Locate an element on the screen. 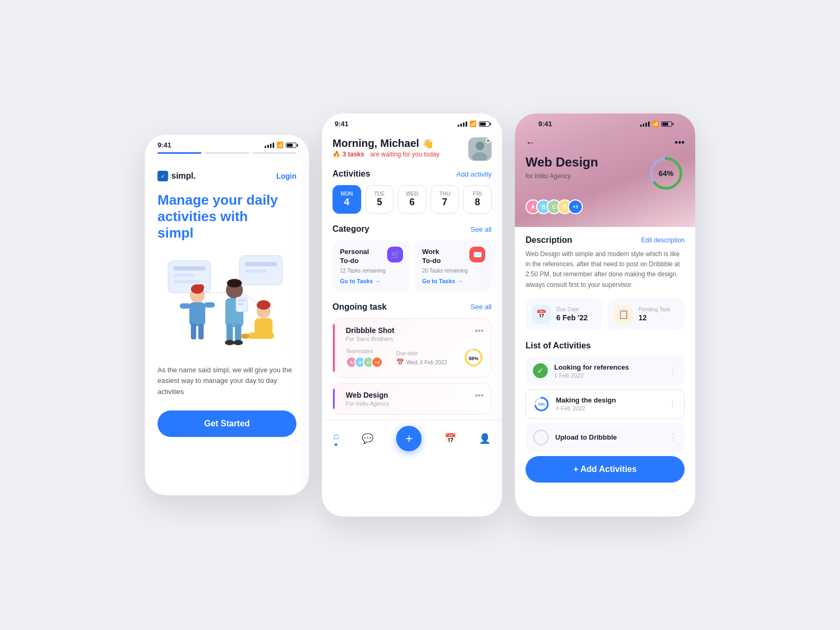  status-bar-2: 9:41 📶 is located at coordinates (412, 122).